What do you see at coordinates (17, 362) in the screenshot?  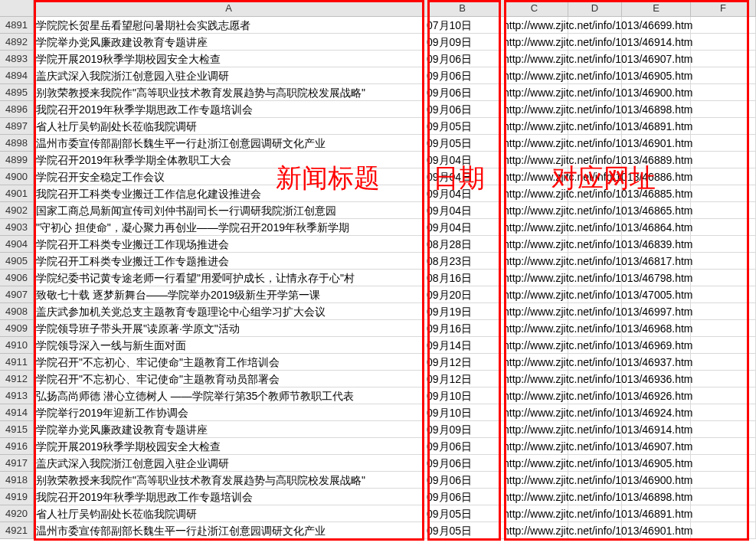 I see `row-header: 4911` at bounding box center [17, 362].